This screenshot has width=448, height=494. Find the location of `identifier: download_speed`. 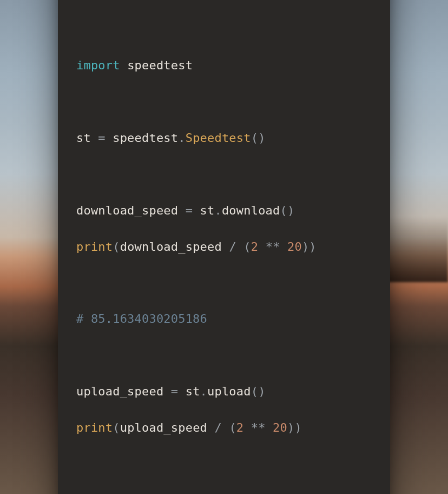

identifier: download_speed is located at coordinates (127, 210).